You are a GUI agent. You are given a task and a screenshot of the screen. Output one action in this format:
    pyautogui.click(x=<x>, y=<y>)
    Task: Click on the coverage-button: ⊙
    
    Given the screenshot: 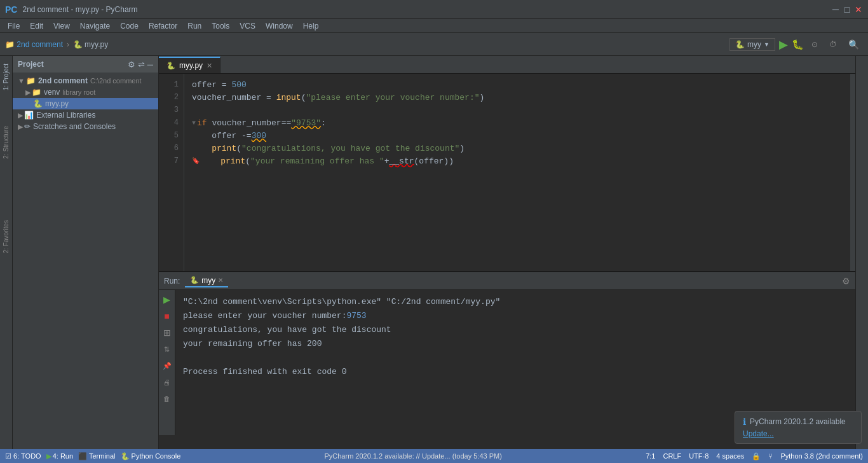 What is the action you would take?
    pyautogui.click(x=815, y=45)
    